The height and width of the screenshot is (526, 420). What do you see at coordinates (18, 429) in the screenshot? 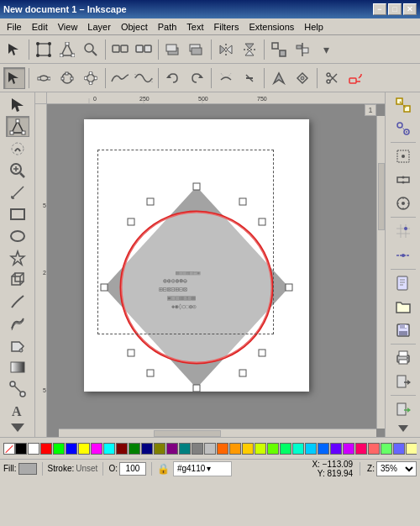
I see `toolbox-expand` at bounding box center [18, 429].